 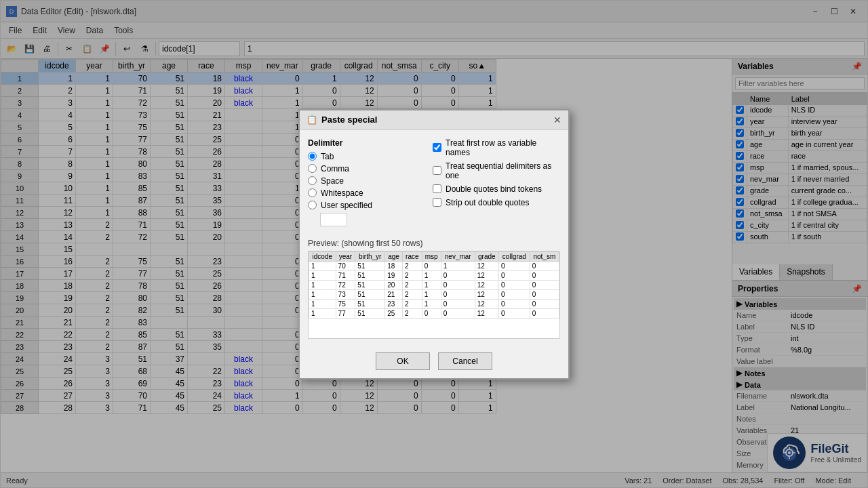 What do you see at coordinates (349, 119) in the screenshot?
I see `modal-title-text: Paste special` at bounding box center [349, 119].